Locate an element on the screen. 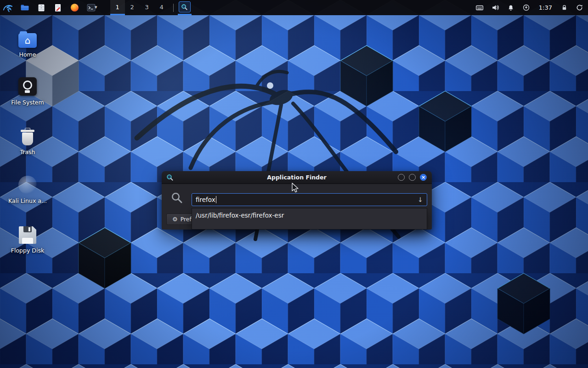 This screenshot has height=368, width=588. terminal-menu-chevron-icon: ▾ is located at coordinates (96, 7).